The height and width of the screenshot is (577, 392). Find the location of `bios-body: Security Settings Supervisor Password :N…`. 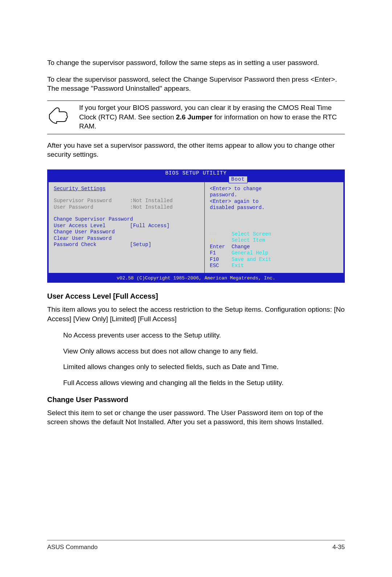

bios-body: Security Settings Supervisor Password :N… is located at coordinates (196, 226).